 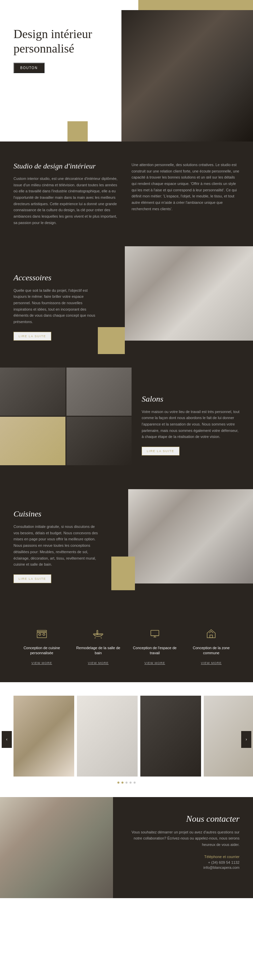 What do you see at coordinates (111, 341) in the screenshot?
I see `accessories-gold-accent` at bounding box center [111, 341].